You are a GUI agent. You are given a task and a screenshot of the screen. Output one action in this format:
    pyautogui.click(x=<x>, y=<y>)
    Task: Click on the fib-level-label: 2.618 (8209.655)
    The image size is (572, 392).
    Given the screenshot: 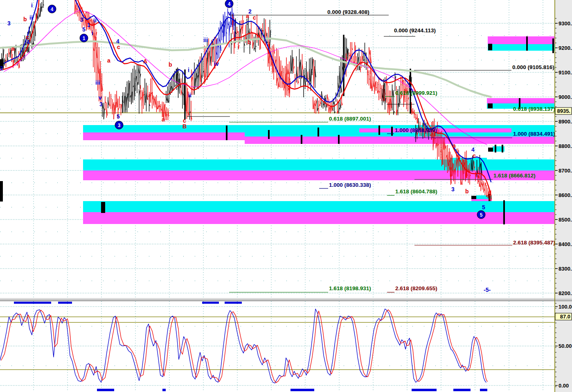 What is the action you would take?
    pyautogui.click(x=417, y=289)
    